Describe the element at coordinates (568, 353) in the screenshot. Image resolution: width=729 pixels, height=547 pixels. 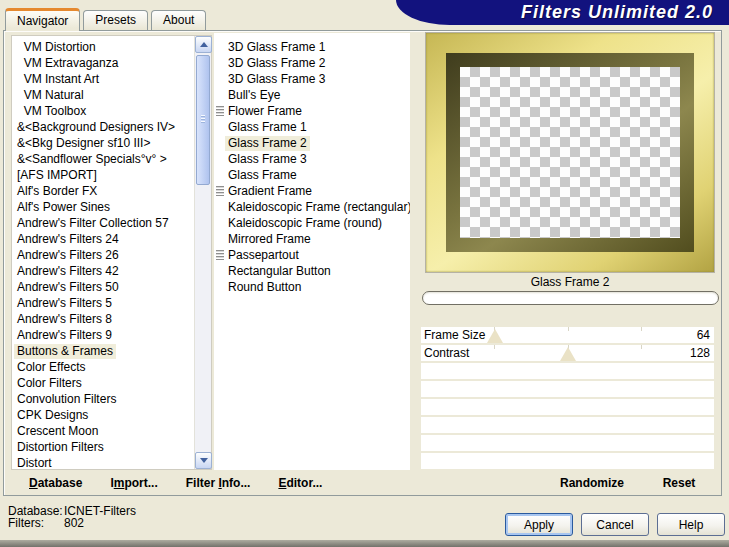
I see `control-row: Contrast128` at that location.